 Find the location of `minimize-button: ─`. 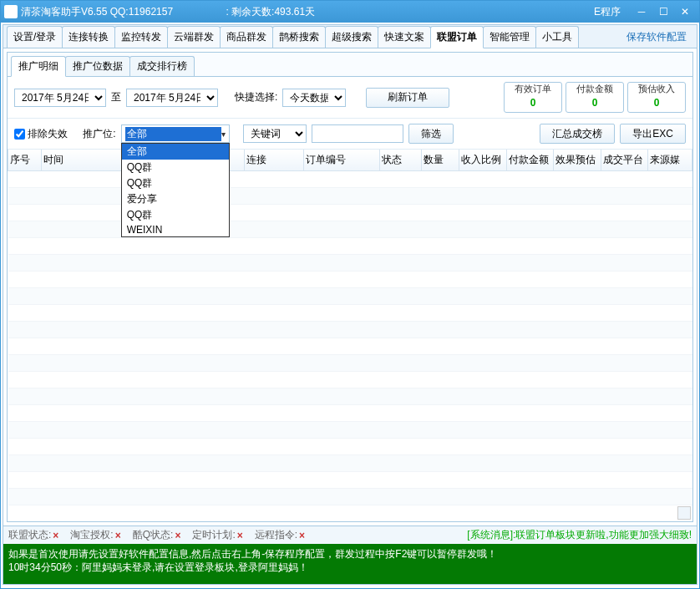

minimize-button: ─ is located at coordinates (642, 12).